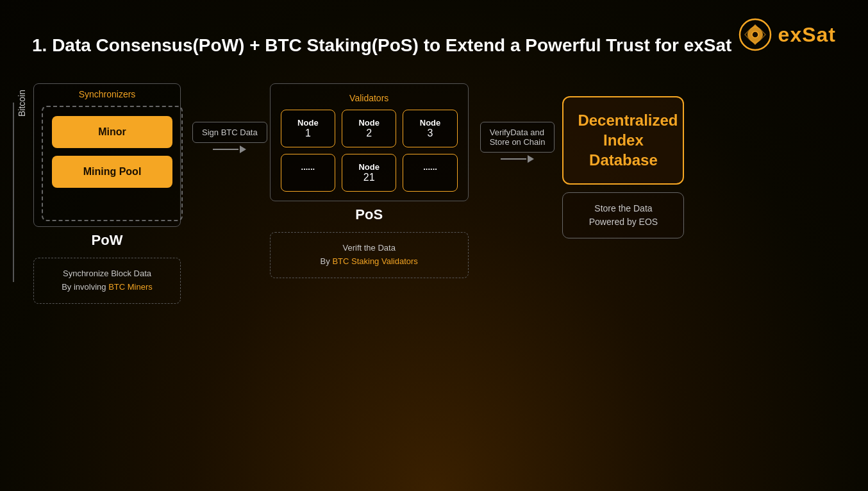  Describe the element at coordinates (13, 192) in the screenshot. I see `bitcoin-section` at that location.